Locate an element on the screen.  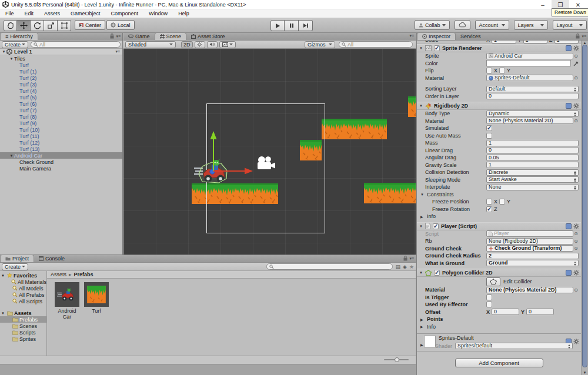
eyedropper-icon is located at coordinates (576, 63).